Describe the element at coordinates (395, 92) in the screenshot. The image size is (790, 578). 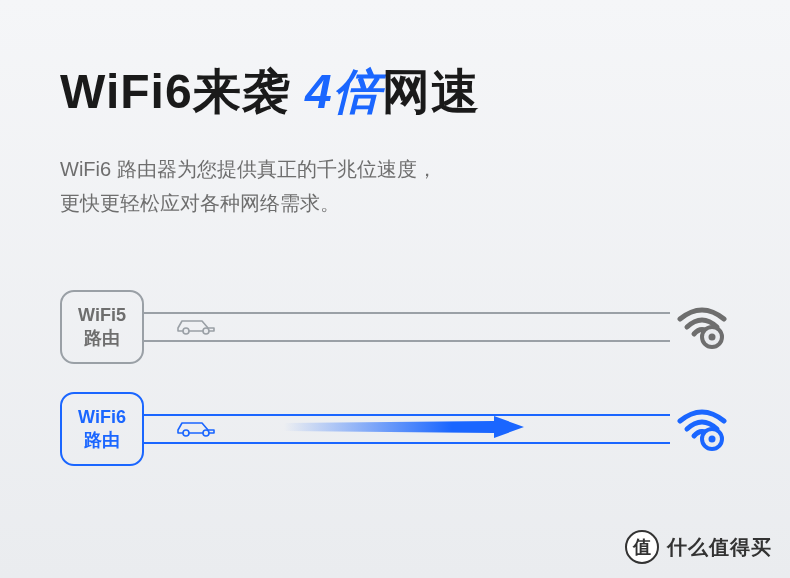
I see `main-title: WiFi6来袭 4倍网速` at that location.